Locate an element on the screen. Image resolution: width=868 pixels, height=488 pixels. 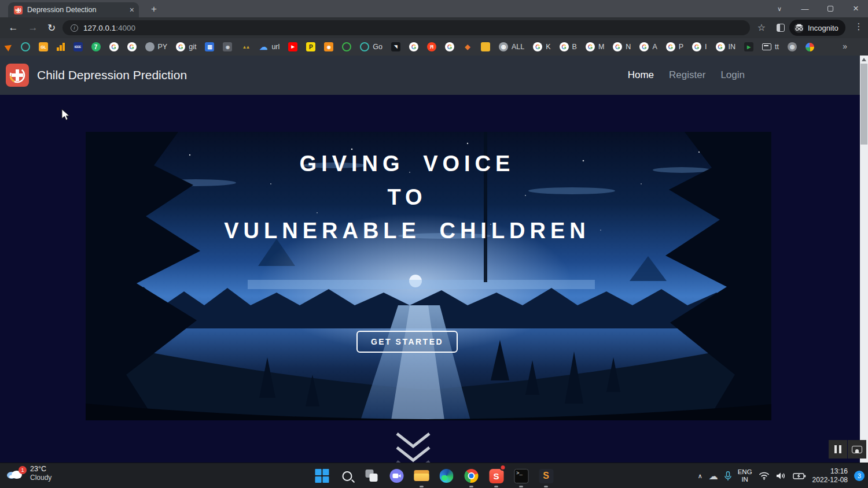
ring-favicon is located at coordinates (365, 47).